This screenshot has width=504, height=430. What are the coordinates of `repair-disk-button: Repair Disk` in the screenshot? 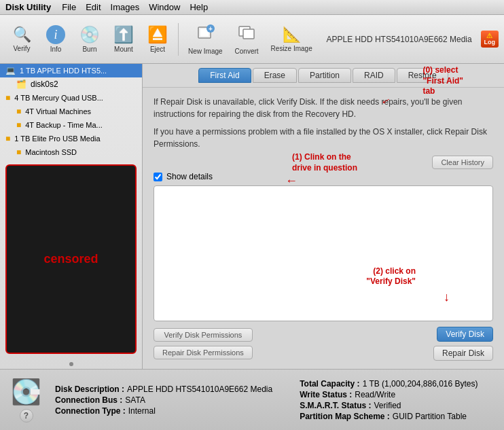 It's located at (463, 353).